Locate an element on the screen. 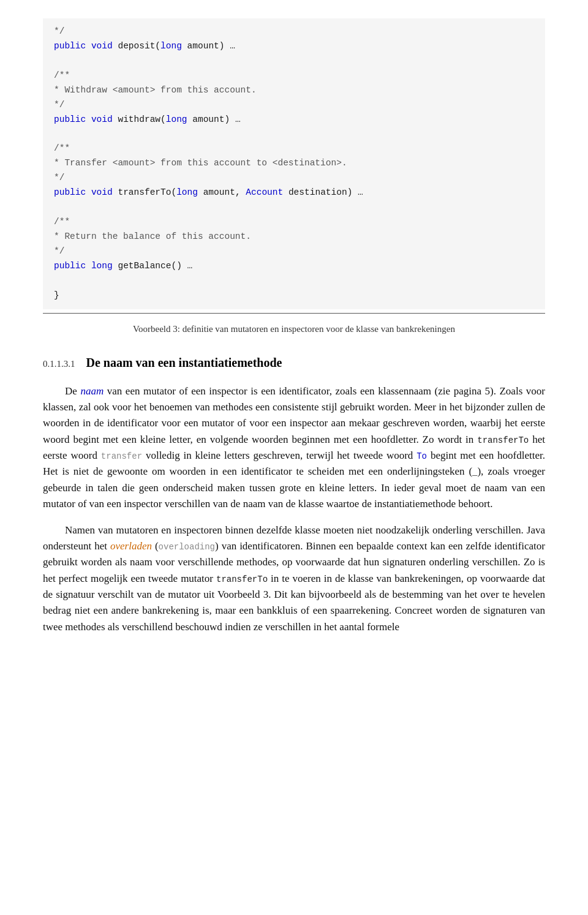 This screenshot has height=915, width=588. code-transferTo: transferTo is located at coordinates (503, 440).